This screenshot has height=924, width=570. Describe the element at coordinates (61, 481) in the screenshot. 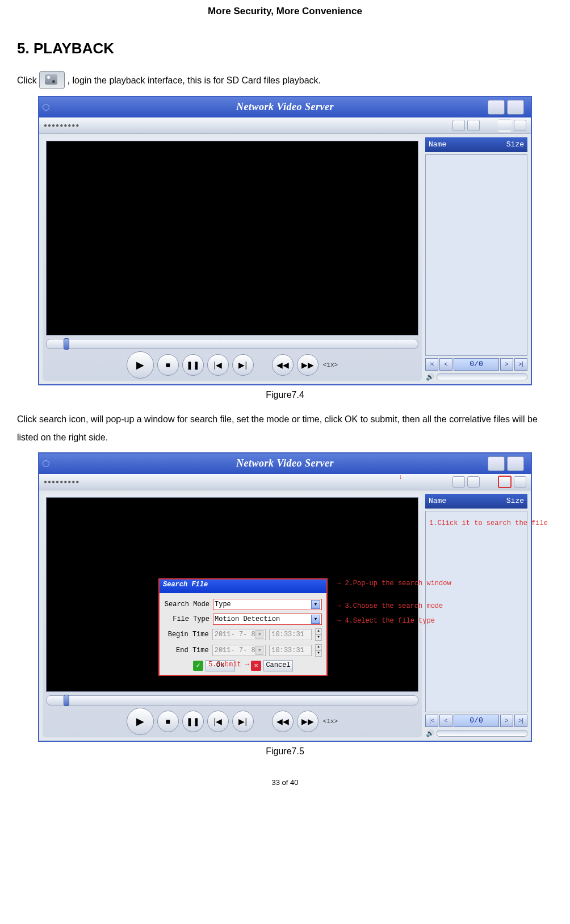

I see `drag-handle-icon-2: ●●●●●●●●●` at that location.